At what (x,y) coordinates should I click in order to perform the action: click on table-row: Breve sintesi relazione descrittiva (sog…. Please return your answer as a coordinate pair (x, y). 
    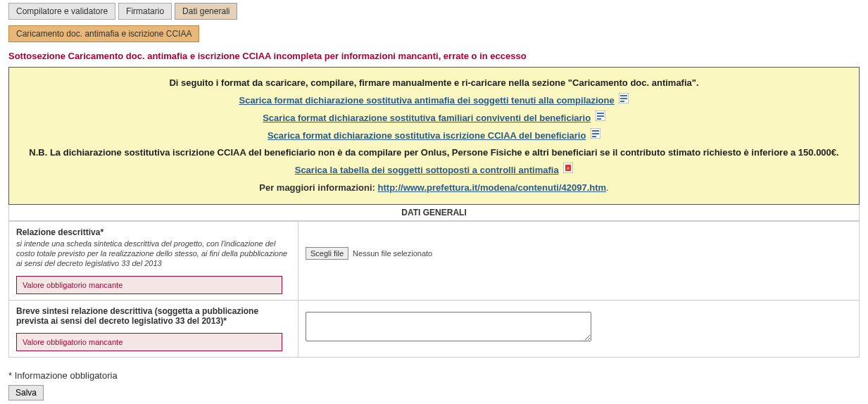
    Looking at the image, I should click on (434, 328).